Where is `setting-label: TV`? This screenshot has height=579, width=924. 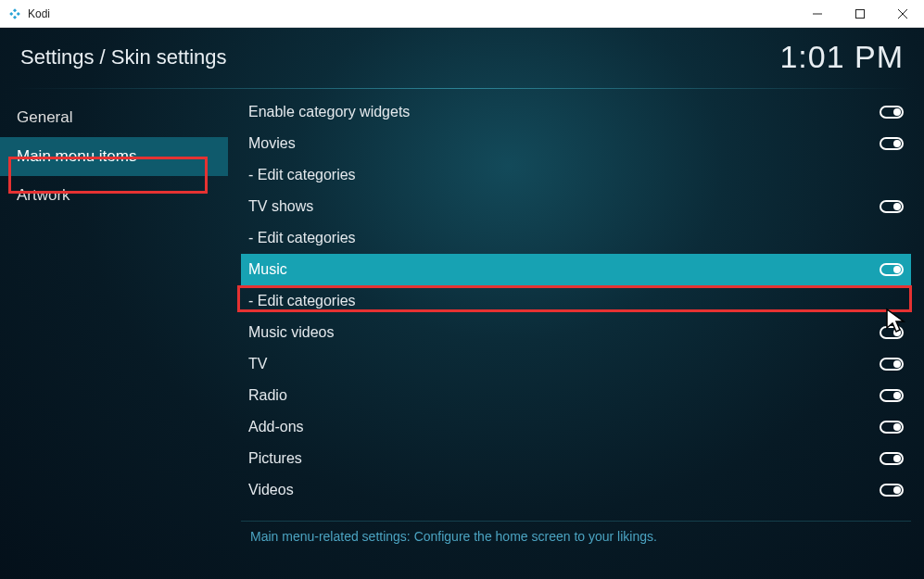
setting-label: TV is located at coordinates (563, 364).